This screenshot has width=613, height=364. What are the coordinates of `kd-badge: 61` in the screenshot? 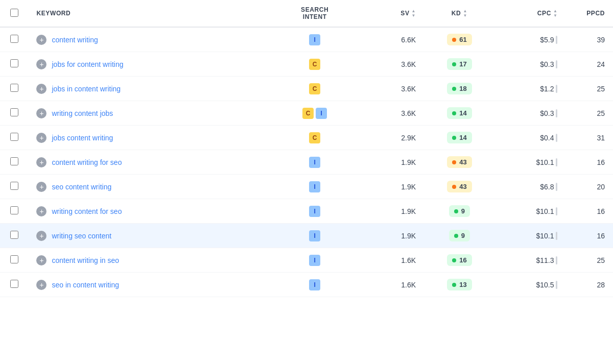 It's located at (459, 40).